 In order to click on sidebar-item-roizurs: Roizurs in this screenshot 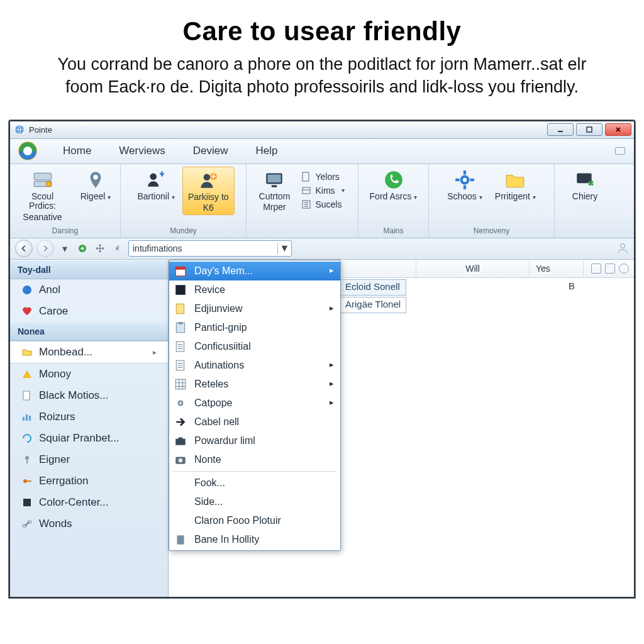, I will do `click(89, 417)`.